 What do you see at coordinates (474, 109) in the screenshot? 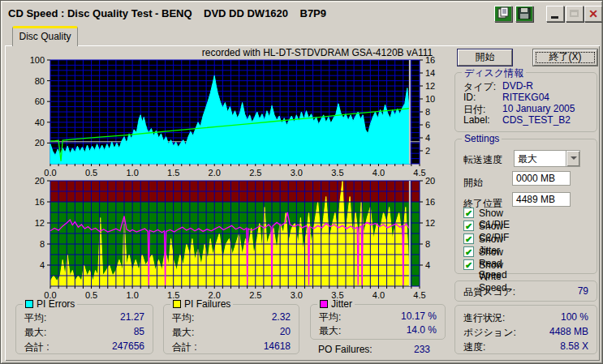
I see `disc-info-label: 日付:` at bounding box center [474, 109].